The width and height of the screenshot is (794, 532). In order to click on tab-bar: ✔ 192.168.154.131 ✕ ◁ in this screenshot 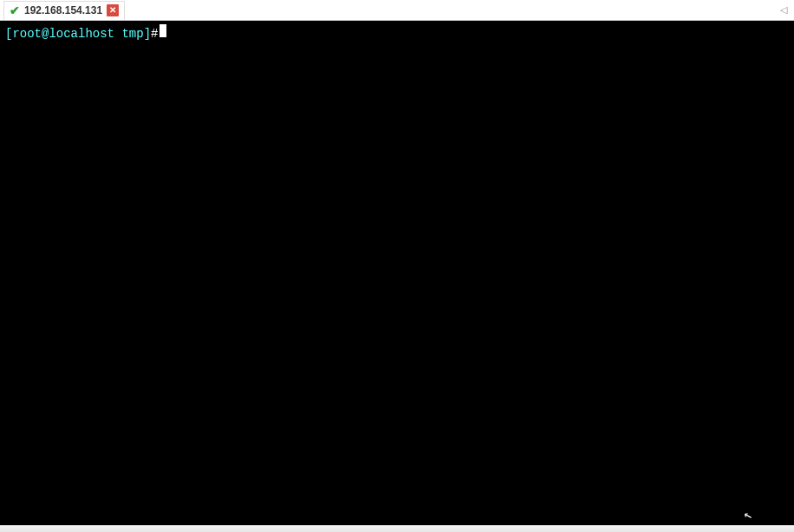, I will do `click(397, 10)`.